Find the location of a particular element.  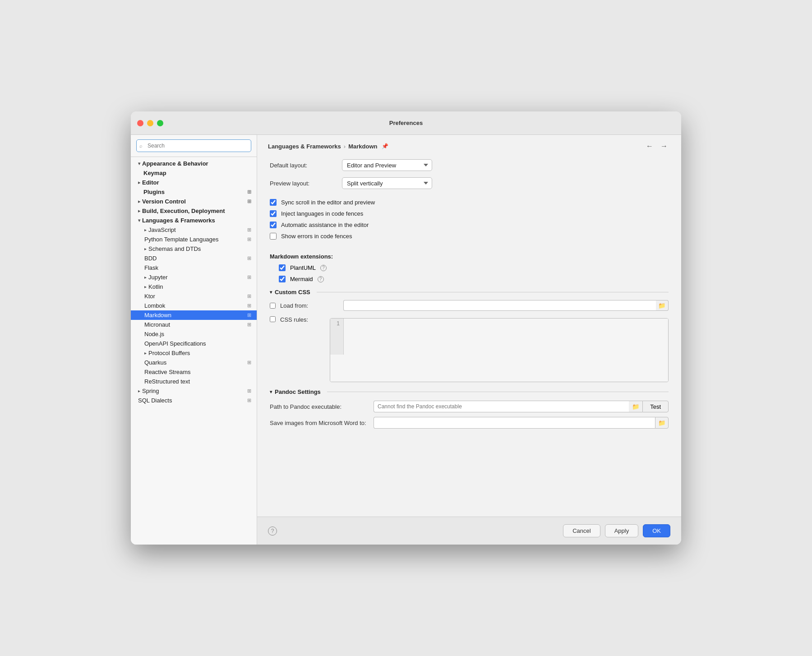

mermaid-label: Mermaid is located at coordinates (301, 279).